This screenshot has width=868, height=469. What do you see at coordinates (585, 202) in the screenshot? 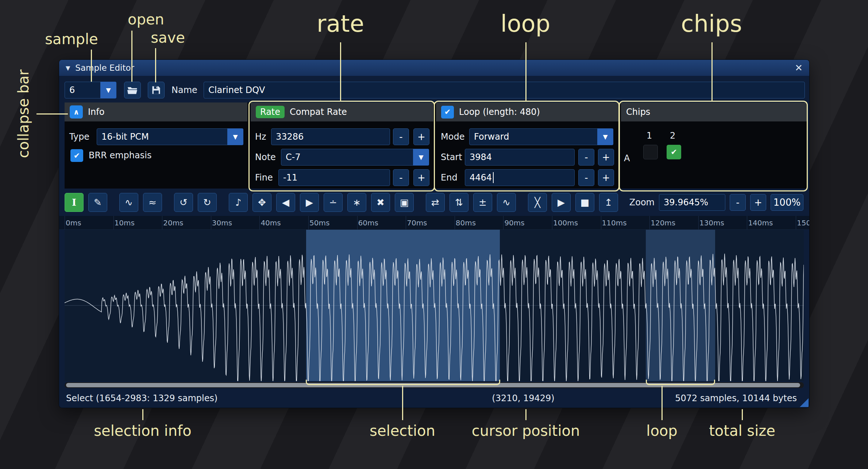
I see `stop-preview-button: ■` at bounding box center [585, 202].